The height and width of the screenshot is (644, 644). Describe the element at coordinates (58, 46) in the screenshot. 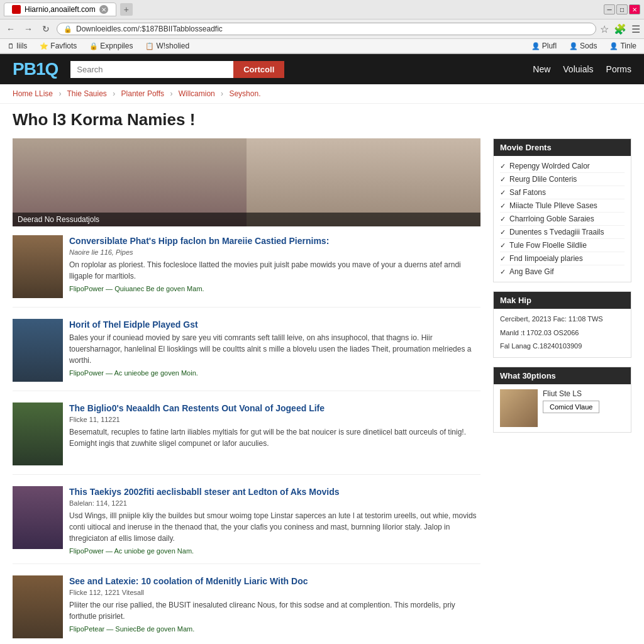

I see `bookmark-favfiots: ⭐ Favfiots` at that location.